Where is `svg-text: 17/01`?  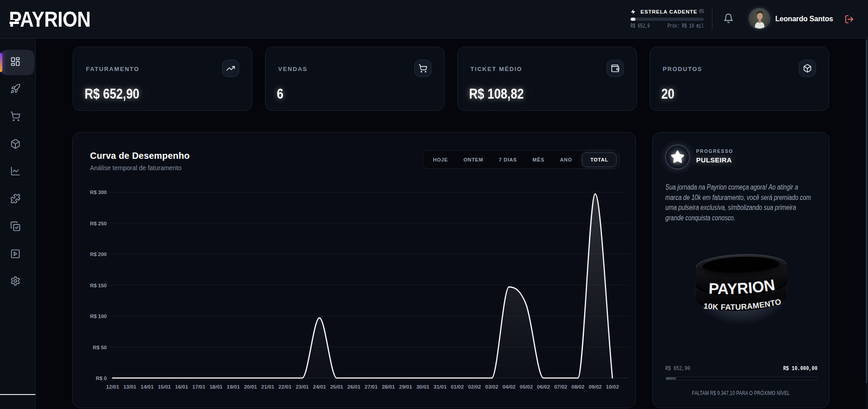 svg-text: 17/01 is located at coordinates (199, 387).